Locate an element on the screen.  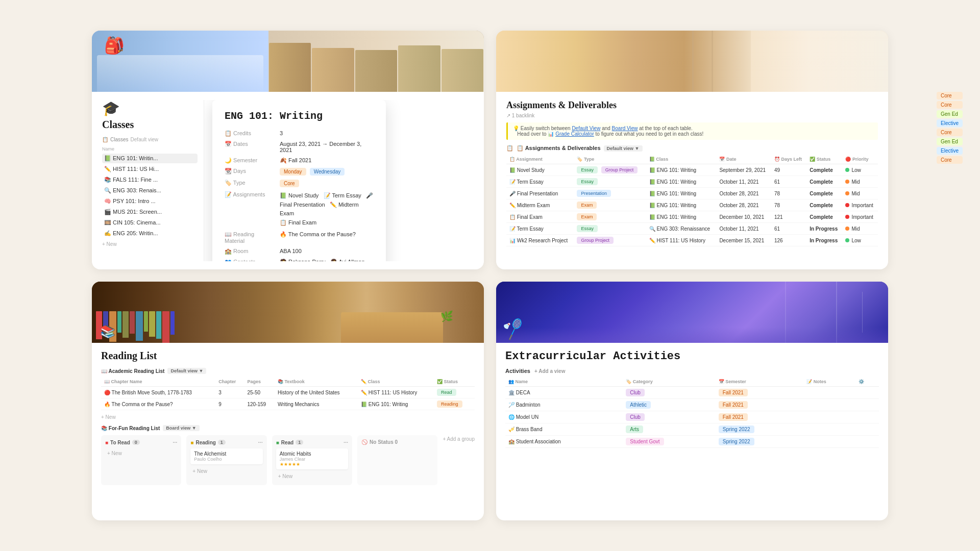
activities-header: Activities + Add a view is located at coordinates (692, 371).